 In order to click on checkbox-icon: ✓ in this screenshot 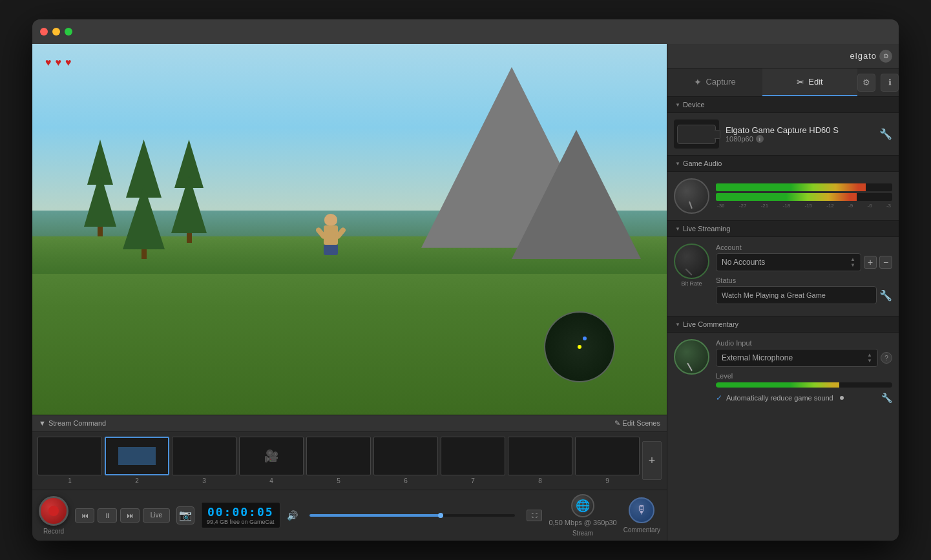, I will do `click(719, 398)`.